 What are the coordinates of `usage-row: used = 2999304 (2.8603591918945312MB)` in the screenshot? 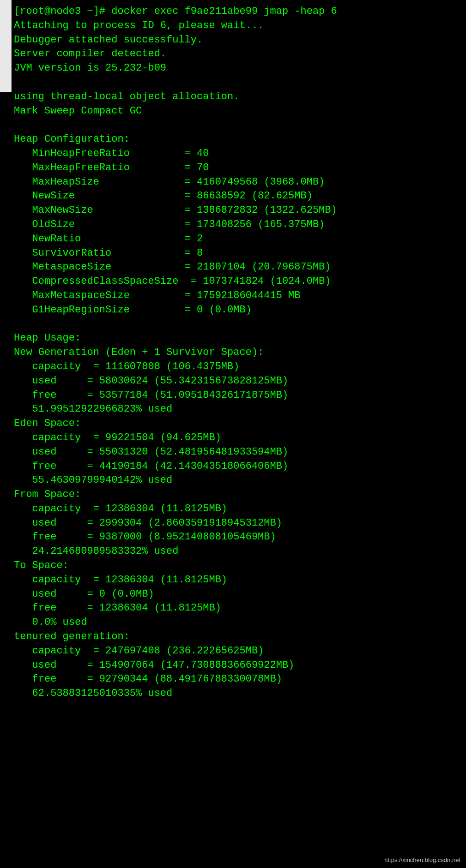 It's located at (238, 523).